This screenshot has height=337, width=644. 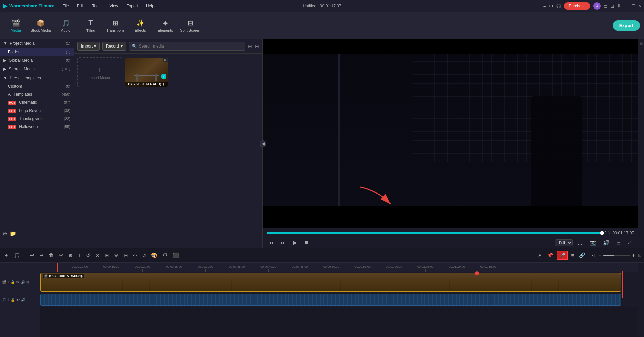 What do you see at coordinates (612, 6) in the screenshot?
I see `window-control-icon: ⊡` at bounding box center [612, 6].